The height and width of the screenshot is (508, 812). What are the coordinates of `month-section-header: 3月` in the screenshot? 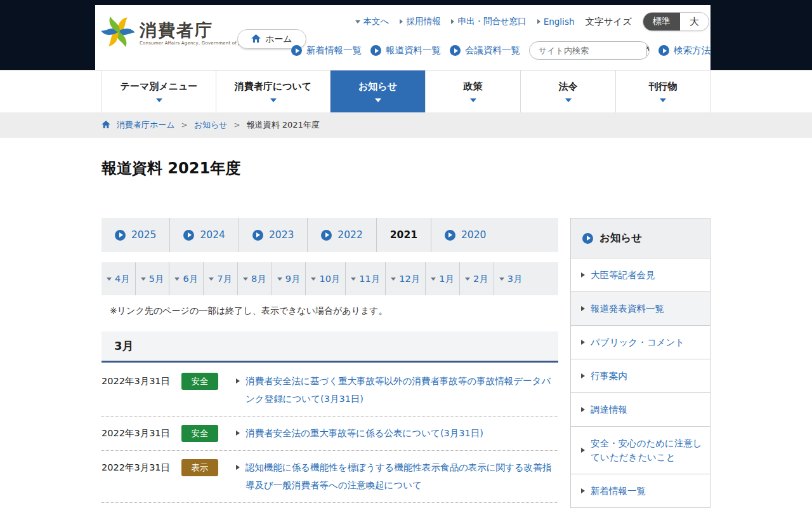 It's located at (330, 347).